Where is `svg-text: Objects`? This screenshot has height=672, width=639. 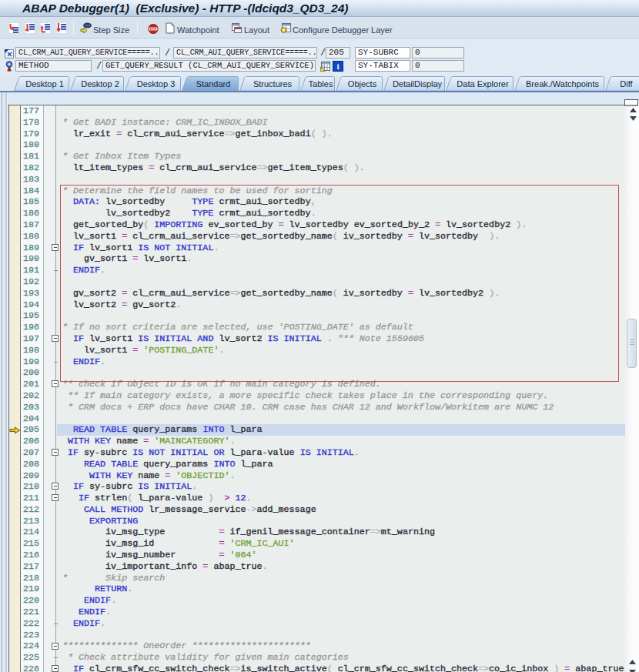
svg-text: Objects is located at coordinates (363, 84).